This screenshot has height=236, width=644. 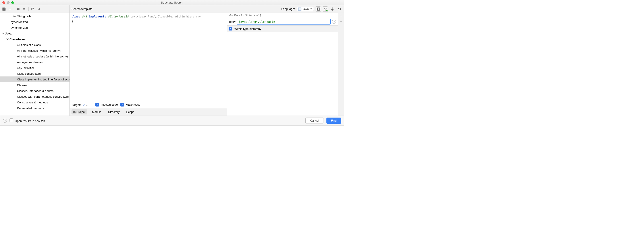 I want to click on tree-item: All inner classes (within hierarchy), so click(x=35, y=50).